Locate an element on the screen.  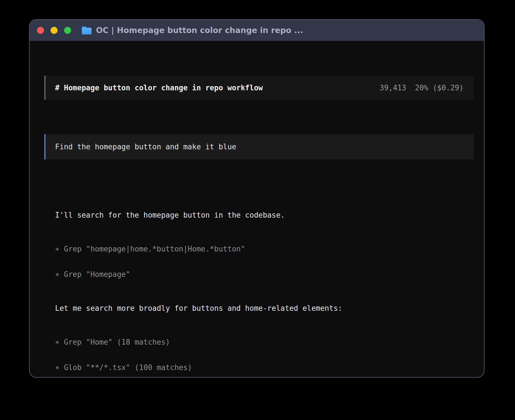
tool-call-grep: ∗ Grep "Homepage" is located at coordinates (264, 274).